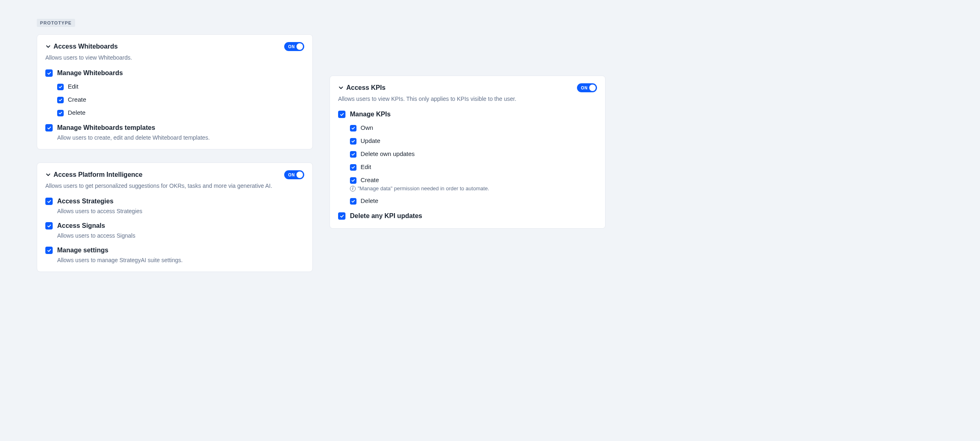 The height and width of the screenshot is (441, 980). Describe the element at coordinates (468, 158) in the screenshot. I see `permission-manage-kpis: Manage KPIs Own Update Delete own update…` at that location.